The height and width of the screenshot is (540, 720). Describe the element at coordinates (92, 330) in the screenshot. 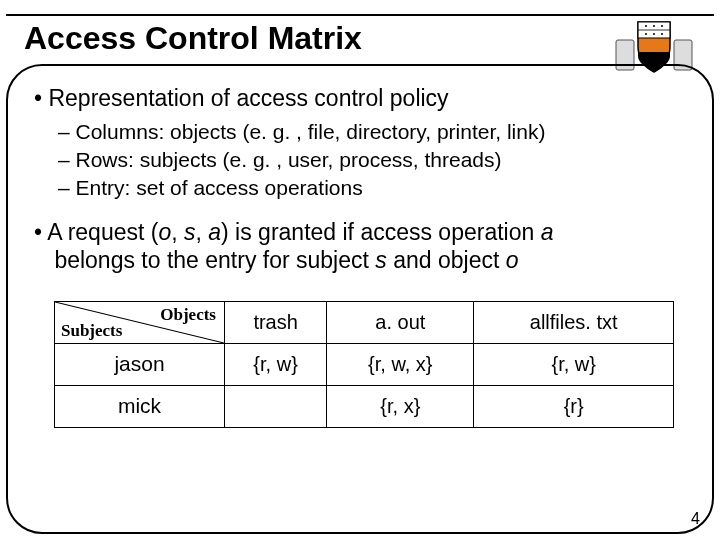

I see `corner-subjects-label: Subjects` at that location.